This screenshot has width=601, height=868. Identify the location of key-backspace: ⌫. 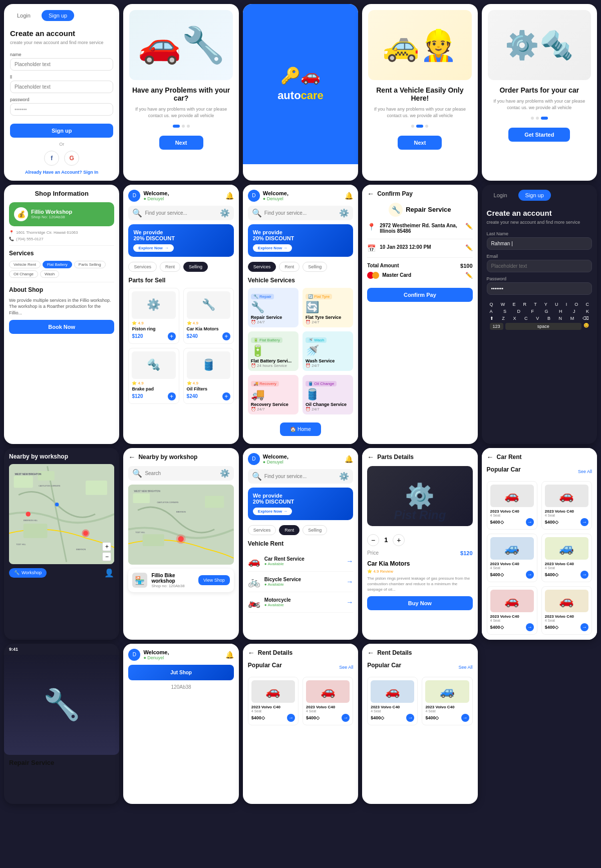
(586, 318).